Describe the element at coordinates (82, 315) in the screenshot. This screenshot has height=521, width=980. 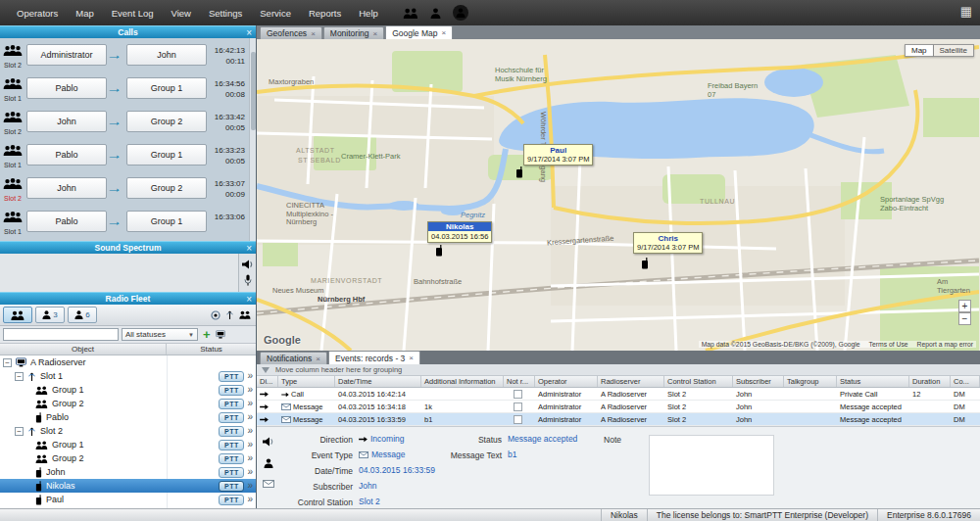
I see `view-subscribers-button: 6` at that location.